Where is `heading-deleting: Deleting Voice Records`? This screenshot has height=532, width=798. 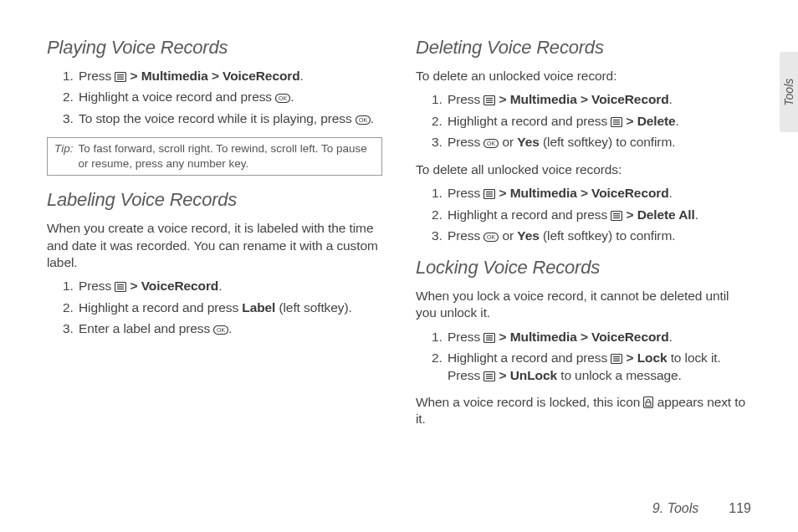 heading-deleting: Deleting Voice Records is located at coordinates (584, 47).